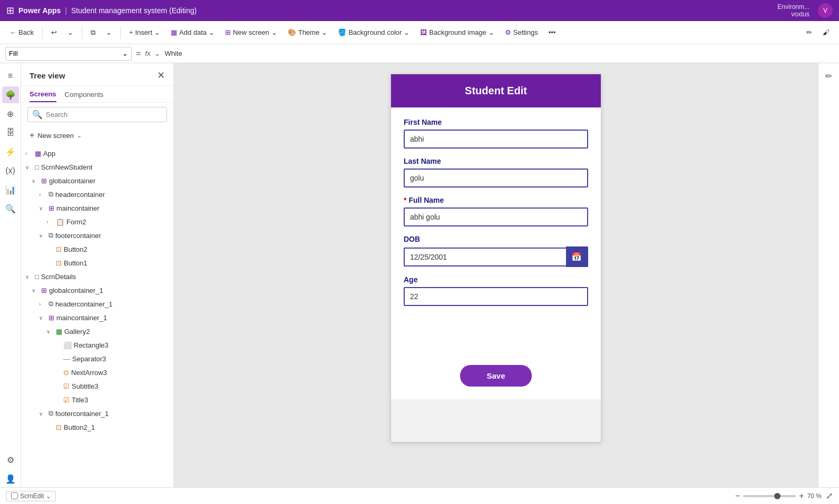 This screenshot has width=839, height=504. I want to click on user-avatar: V, so click(825, 11).